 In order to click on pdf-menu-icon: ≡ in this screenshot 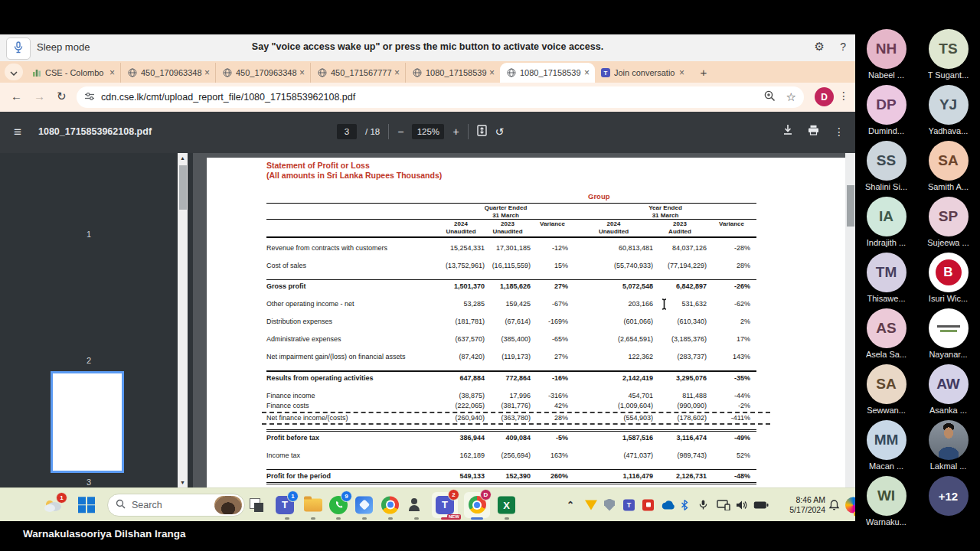, I will do `click(18, 132)`.